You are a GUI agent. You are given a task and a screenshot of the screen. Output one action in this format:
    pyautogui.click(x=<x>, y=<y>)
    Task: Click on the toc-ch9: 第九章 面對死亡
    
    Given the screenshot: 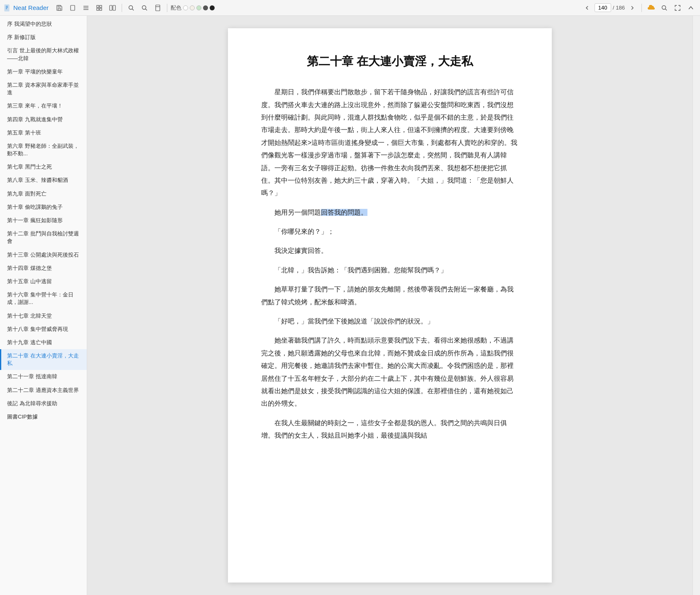 What is the action you would take?
    pyautogui.click(x=43, y=194)
    